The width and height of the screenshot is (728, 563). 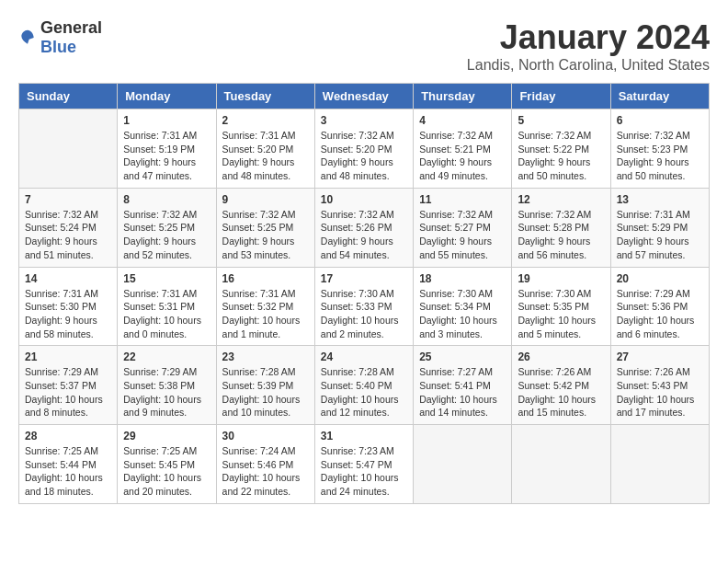 What do you see at coordinates (167, 385) in the screenshot?
I see `calendar-cell: 22Sunrise: 7:29 AM Sunset: 5:38 PM Dayli…` at bounding box center [167, 385].